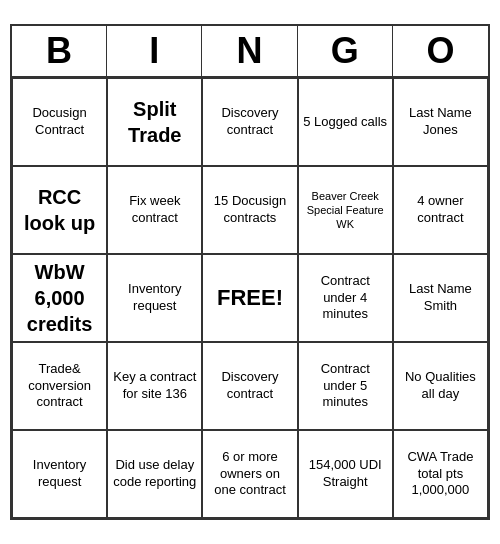  Describe the element at coordinates (346, 474) in the screenshot. I see `bingo-cell-23: 154,000 UDI Straight` at that location.